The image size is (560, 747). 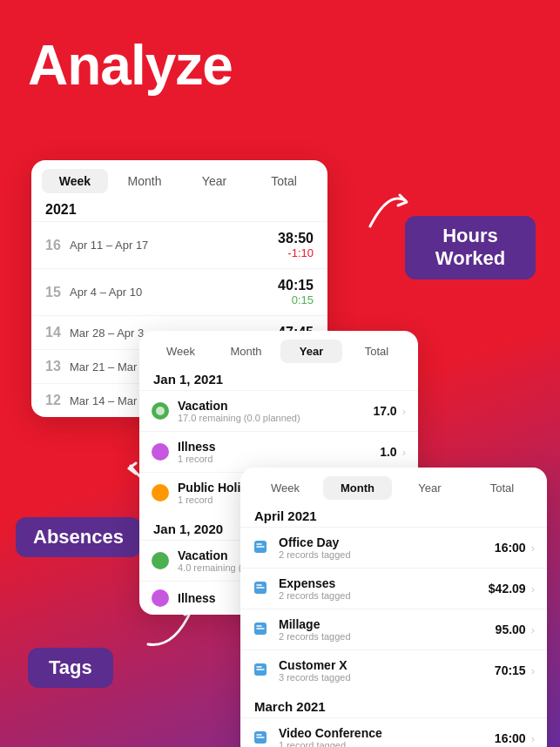 I want to click on week-number: 14, so click(x=57, y=333).